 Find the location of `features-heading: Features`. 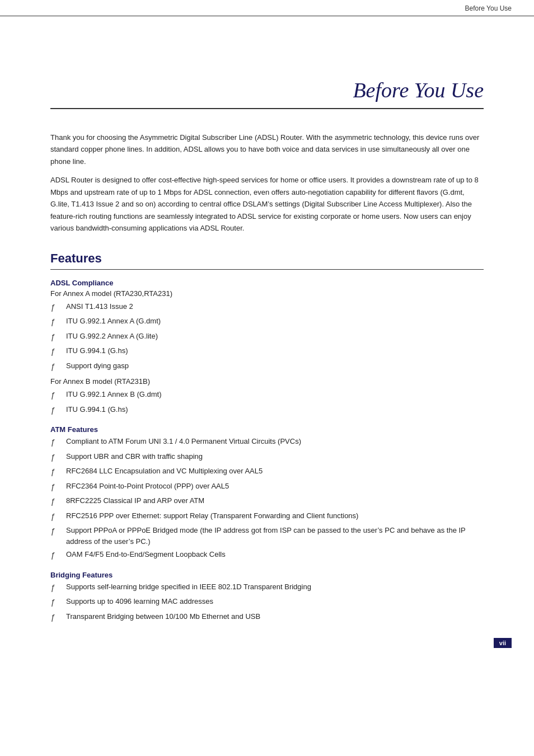

features-heading: Features is located at coordinates (267, 261).